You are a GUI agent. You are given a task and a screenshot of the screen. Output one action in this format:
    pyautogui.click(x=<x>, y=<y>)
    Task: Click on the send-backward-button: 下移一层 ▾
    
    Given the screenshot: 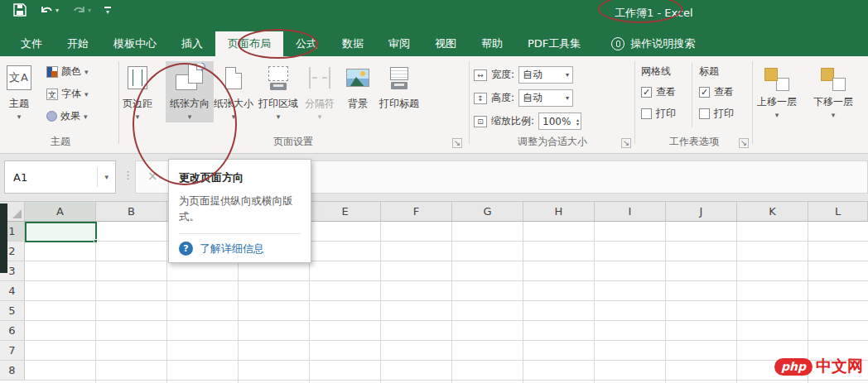 What is the action you would take?
    pyautogui.click(x=833, y=93)
    